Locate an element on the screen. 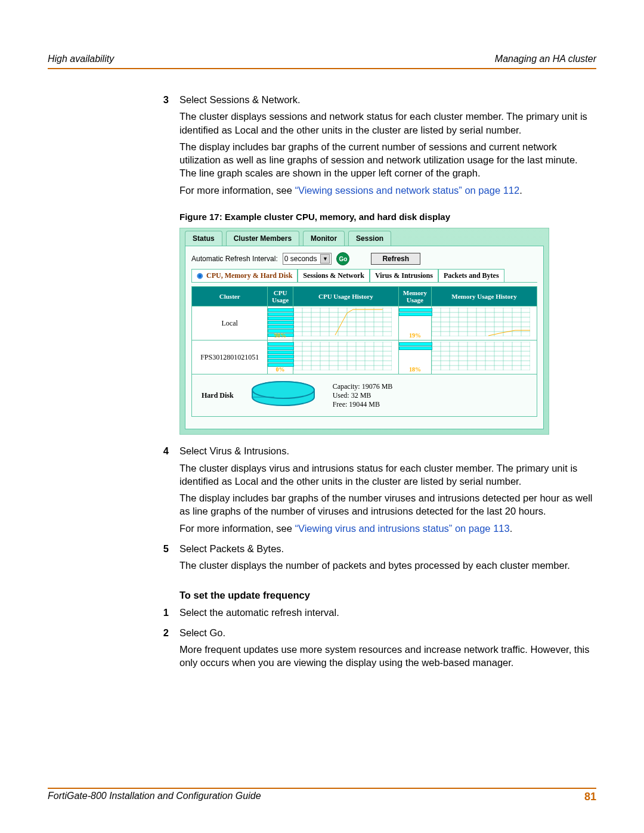 The image size is (644, 833). step-text: The cluster displays the number of packe… is located at coordinates (388, 565).